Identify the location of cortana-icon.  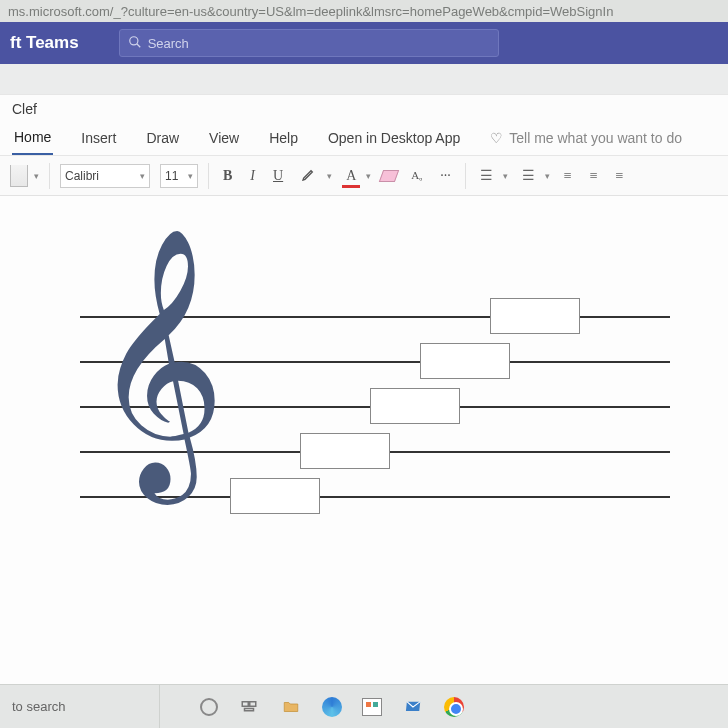
(209, 707).